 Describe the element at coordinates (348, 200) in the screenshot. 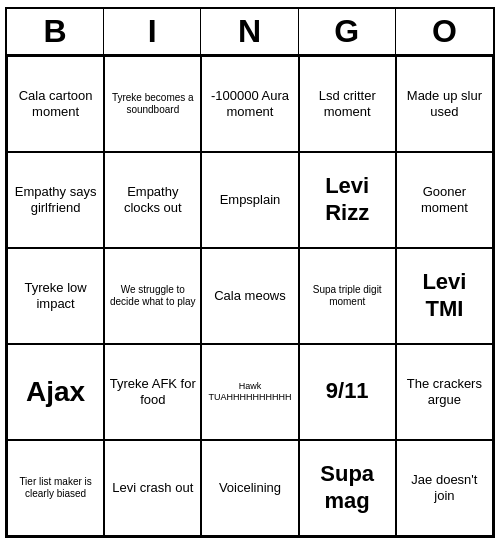

I see `bingo-cell-8: Levi Rizz` at that location.